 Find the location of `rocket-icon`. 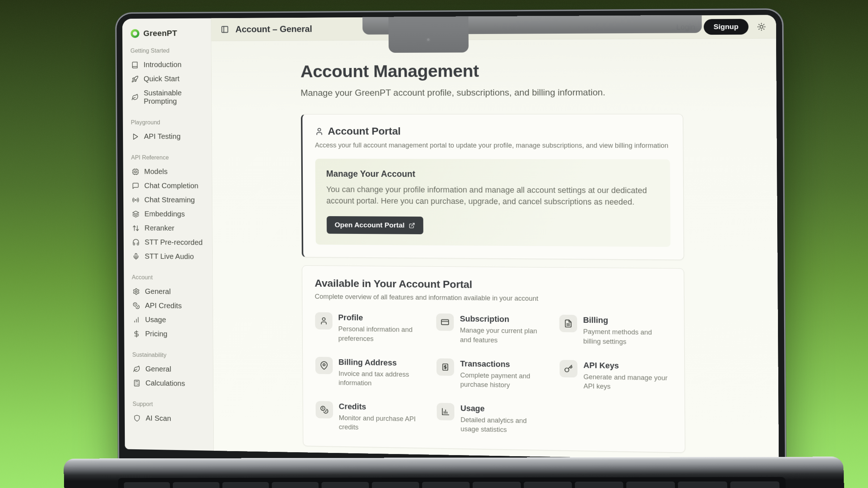

rocket-icon is located at coordinates (135, 79).